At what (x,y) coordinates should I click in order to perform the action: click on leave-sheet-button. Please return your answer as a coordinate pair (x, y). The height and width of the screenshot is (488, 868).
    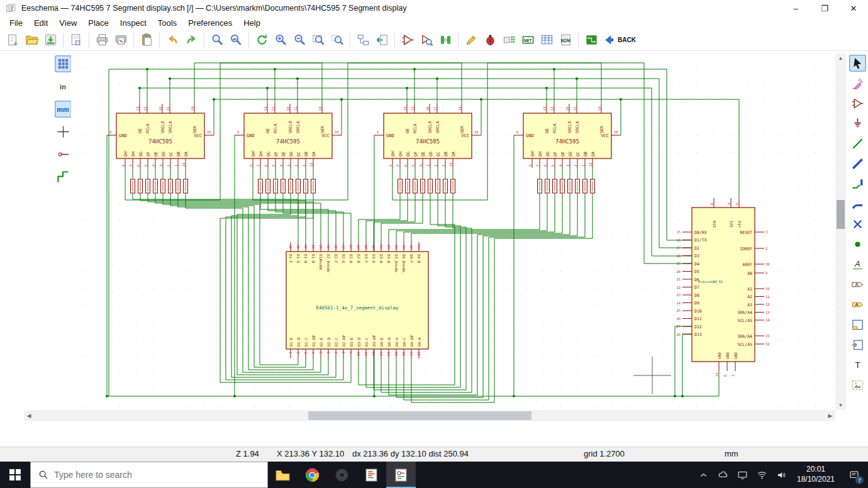
    Looking at the image, I should click on (382, 40).